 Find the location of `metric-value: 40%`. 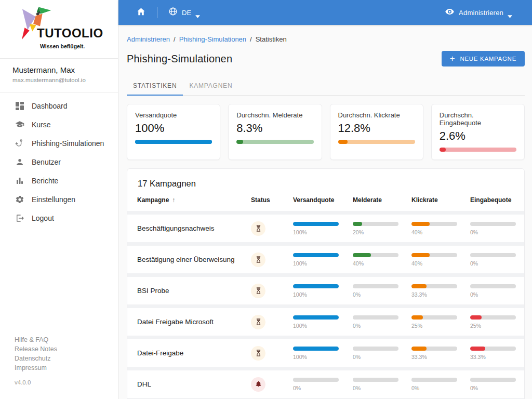

metric-value: 40% is located at coordinates (441, 232).